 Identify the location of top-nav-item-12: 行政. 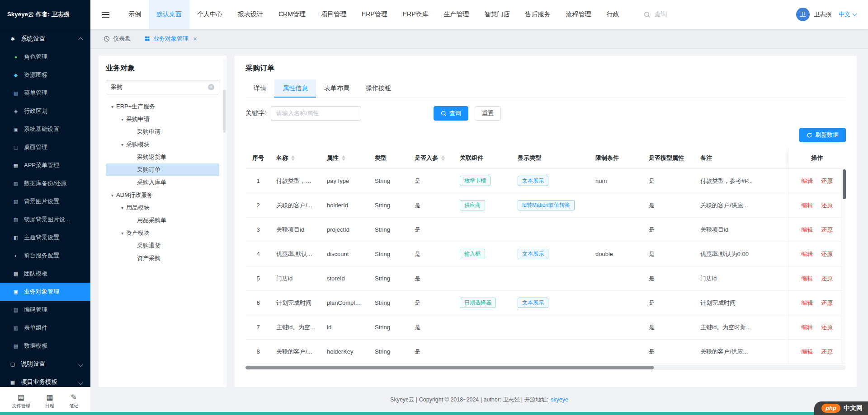
(613, 14).